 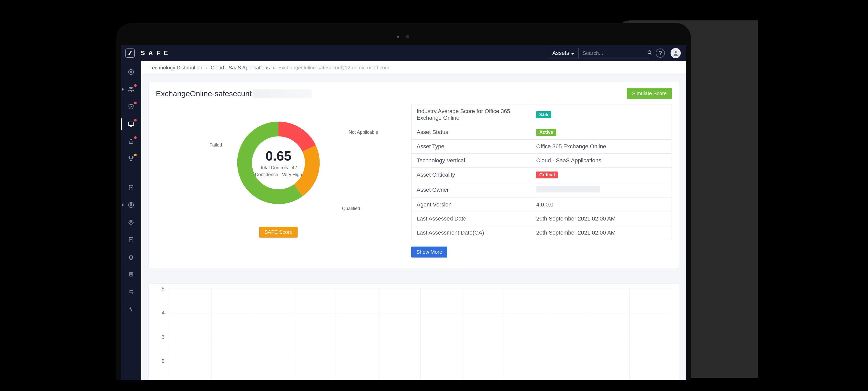 What do you see at coordinates (542, 181) in the screenshot?
I see `asset-details-panel: Industry Average Score for Office 365 Ex…` at bounding box center [542, 181].